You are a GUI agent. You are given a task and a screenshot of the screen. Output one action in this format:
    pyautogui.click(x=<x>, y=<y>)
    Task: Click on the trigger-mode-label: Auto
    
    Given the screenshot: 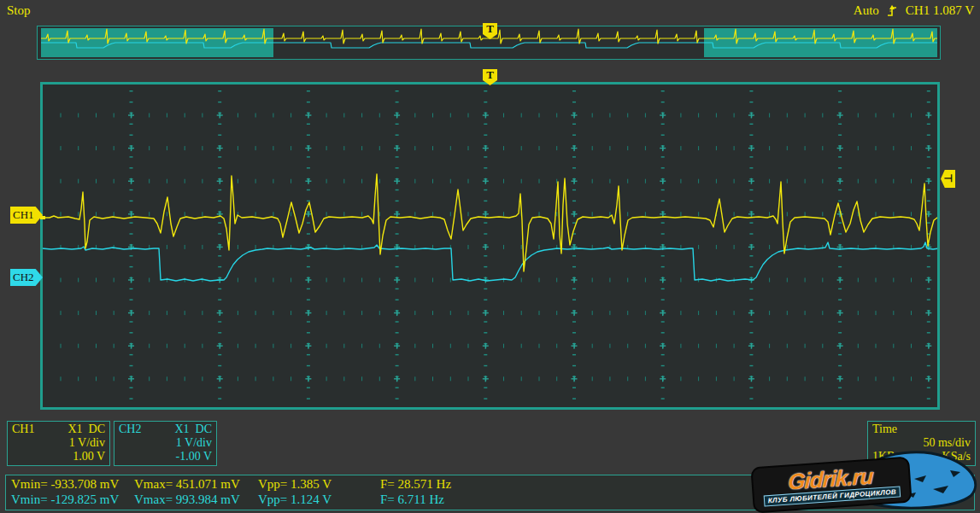 What is the action you would take?
    pyautogui.click(x=866, y=10)
    